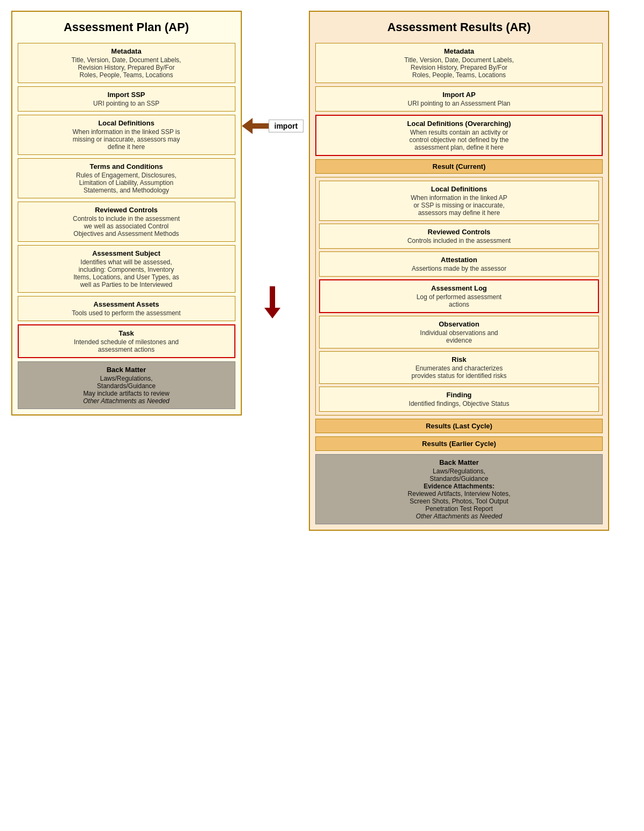 This screenshot has height=831, width=644. Describe the element at coordinates (127, 103) in the screenshot. I see `ap-import-ssp-body: URI pointing to an SSP` at that location.